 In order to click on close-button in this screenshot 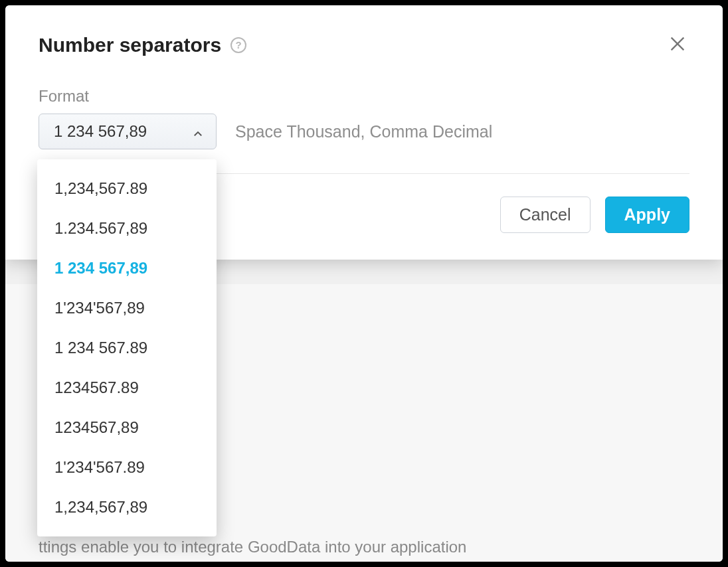, I will do `click(678, 45)`.